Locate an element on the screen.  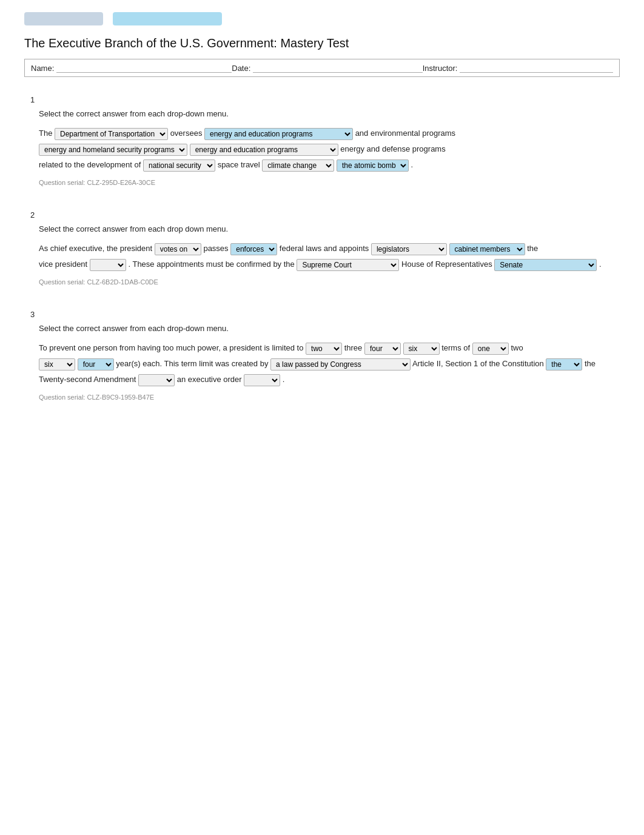
q1-dropdown-1: Department of Transportation Department … is located at coordinates (112, 134).